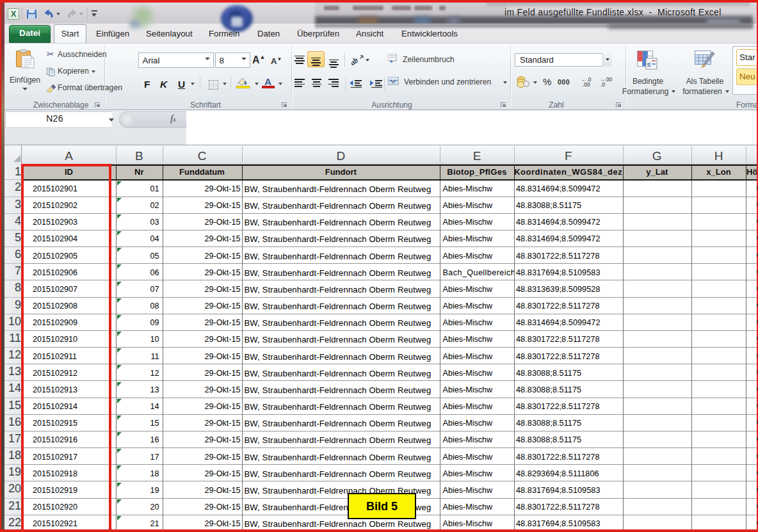  Describe the element at coordinates (393, 82) in the screenshot. I see `svg-text: a` at that location.